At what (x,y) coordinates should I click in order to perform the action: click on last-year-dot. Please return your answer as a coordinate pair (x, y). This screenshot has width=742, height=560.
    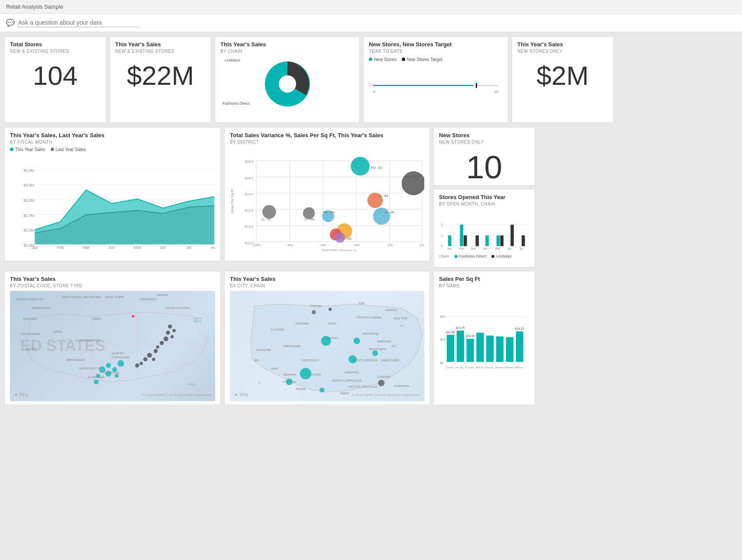
    Looking at the image, I should click on (52, 149).